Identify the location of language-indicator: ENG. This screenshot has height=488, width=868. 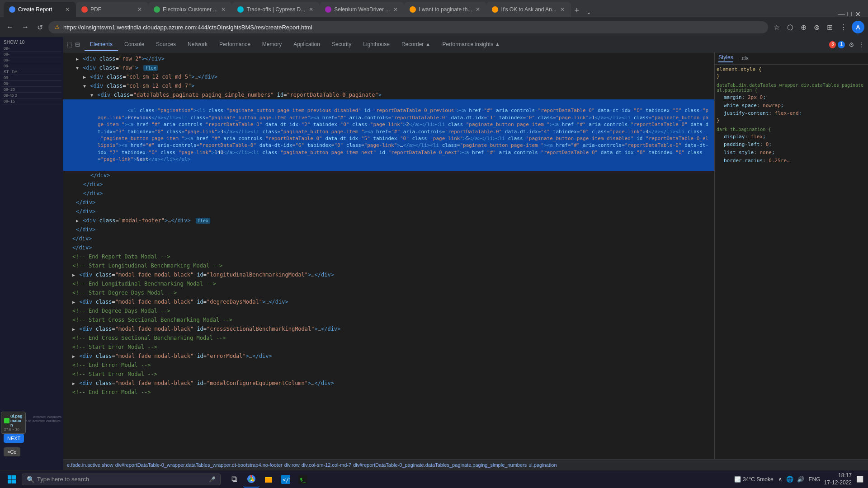
(815, 479).